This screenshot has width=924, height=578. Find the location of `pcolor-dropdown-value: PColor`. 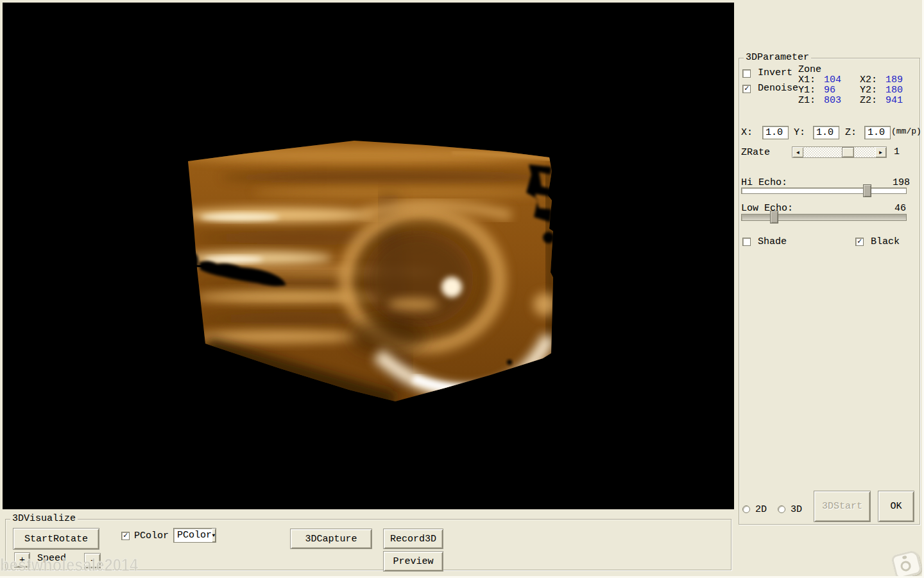

pcolor-dropdown-value: PColor is located at coordinates (193, 536).